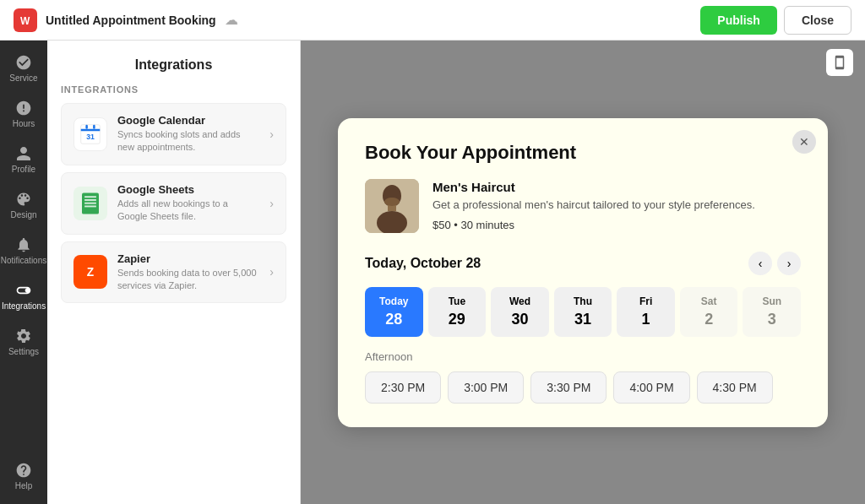 This screenshot has width=865, height=504. What do you see at coordinates (458, 312) in the screenshot?
I see `day-cell-tue: Tue 29` at bounding box center [458, 312].